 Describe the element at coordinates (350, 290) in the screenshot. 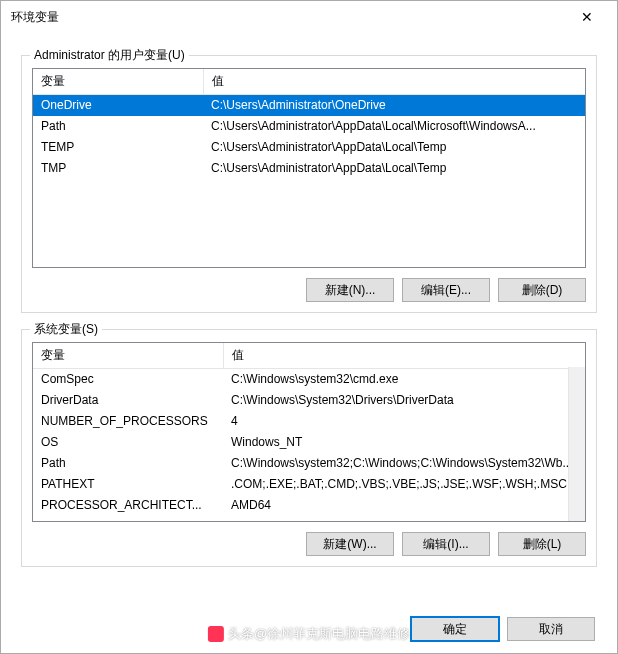

I see `user-new-button: 新建(N)...` at that location.